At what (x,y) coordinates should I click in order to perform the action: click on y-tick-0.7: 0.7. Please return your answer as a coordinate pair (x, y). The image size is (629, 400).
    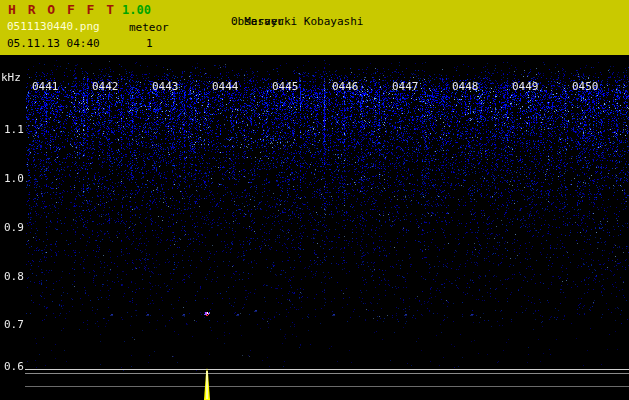
    Looking at the image, I should click on (14, 325).